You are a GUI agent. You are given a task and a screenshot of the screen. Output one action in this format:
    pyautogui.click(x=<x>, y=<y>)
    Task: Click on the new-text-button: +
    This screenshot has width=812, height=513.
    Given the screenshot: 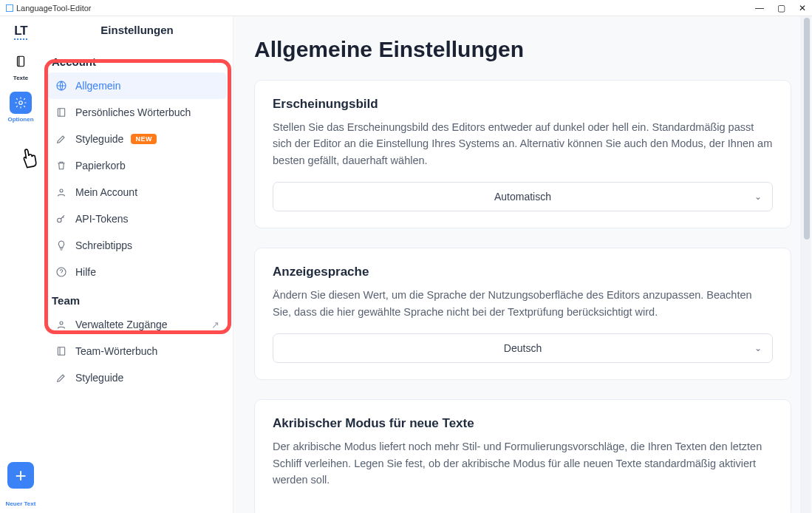 What is the action you would take?
    pyautogui.click(x=21, y=475)
    